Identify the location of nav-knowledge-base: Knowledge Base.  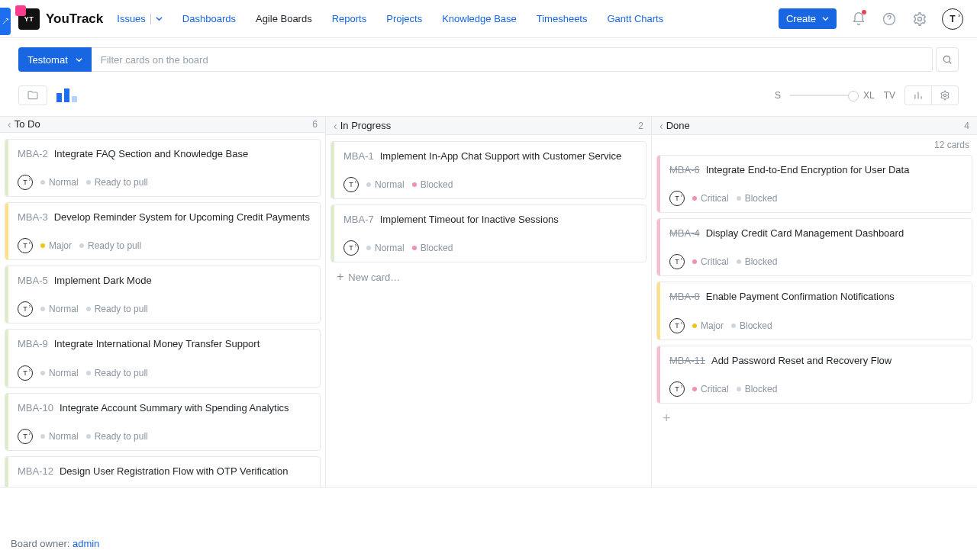
(479, 18).